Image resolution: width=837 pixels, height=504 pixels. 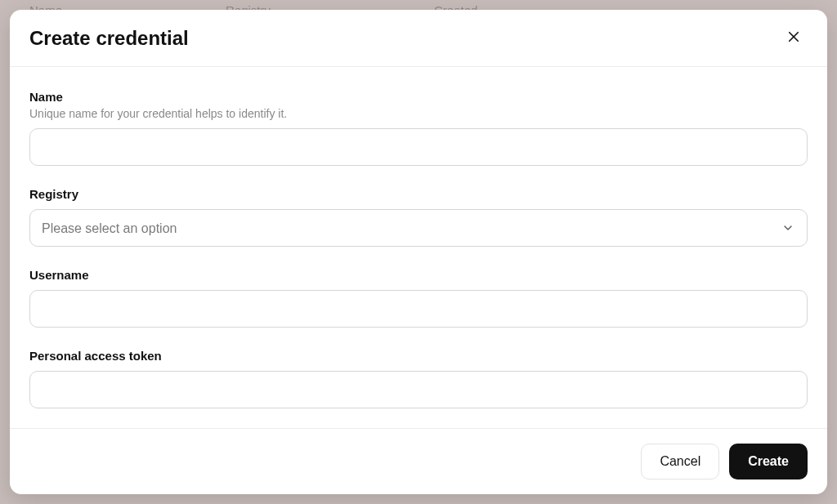 I want to click on field-group-token: Personal access token, so click(x=418, y=379).